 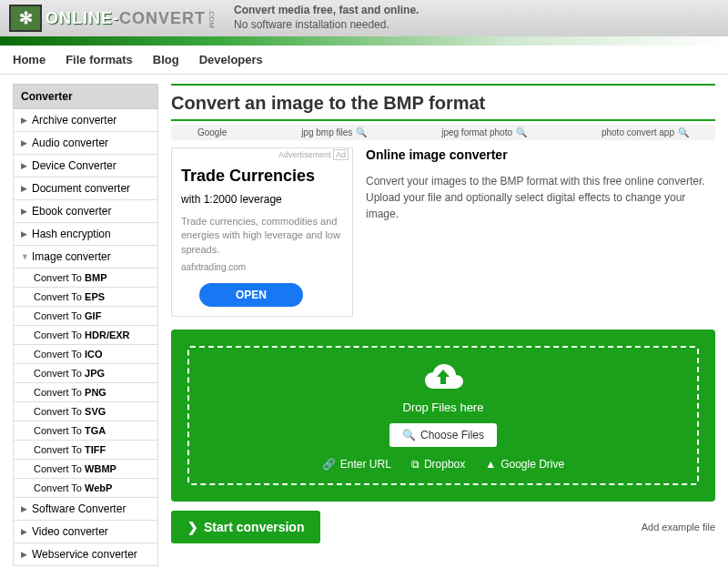 I want to click on sidebar-sub-eps: Convert To EPS, so click(x=86, y=297).